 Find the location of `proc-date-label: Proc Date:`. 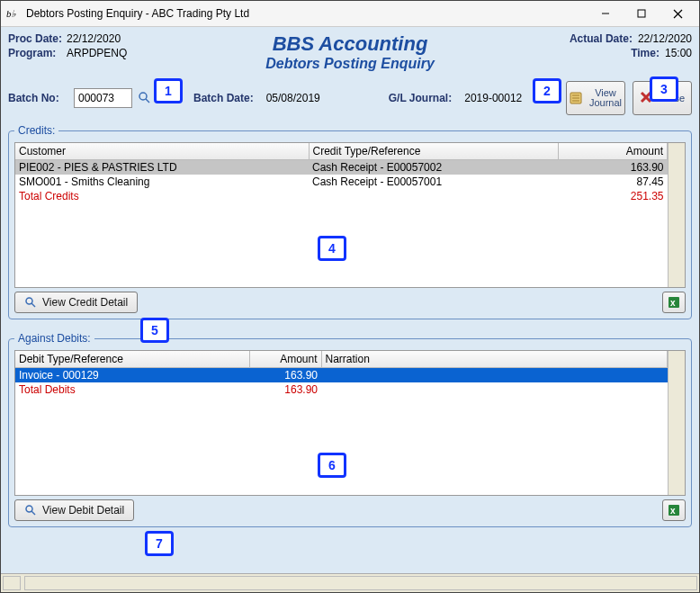

proc-date-label: Proc Date: is located at coordinates (38, 39).